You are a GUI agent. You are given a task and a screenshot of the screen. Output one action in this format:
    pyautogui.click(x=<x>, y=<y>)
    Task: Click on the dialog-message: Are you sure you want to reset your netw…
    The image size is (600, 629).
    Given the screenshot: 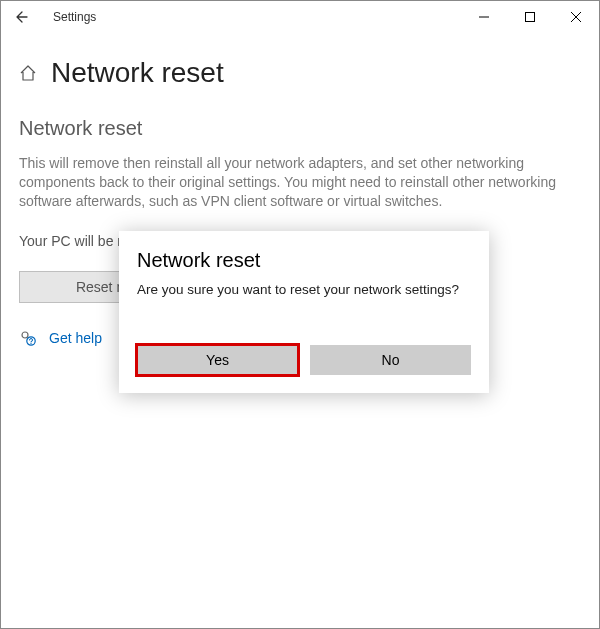 What is the action you would take?
    pyautogui.click(x=304, y=290)
    